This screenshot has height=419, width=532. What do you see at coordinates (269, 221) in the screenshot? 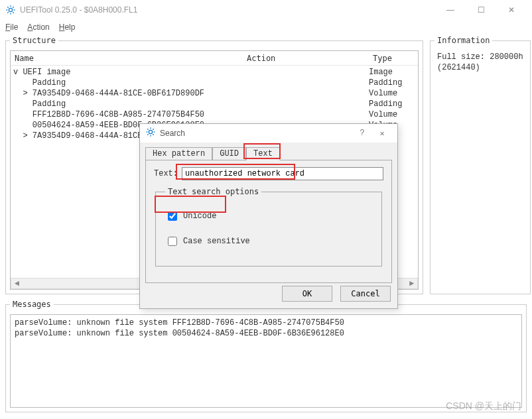
I see `tab-body: Text: Text search options Unicode Case s…` at bounding box center [269, 221].